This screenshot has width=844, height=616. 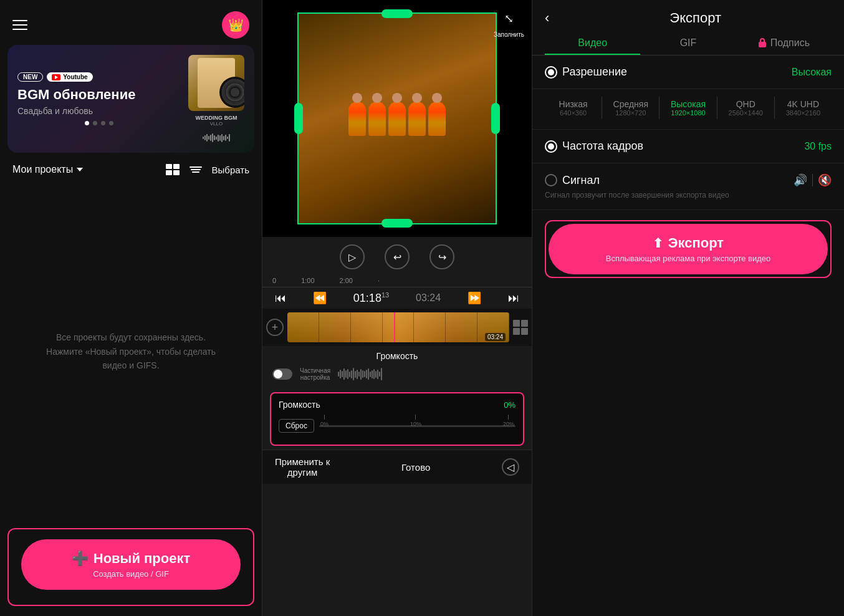 I want to click on res-qhd-label: QHD, so click(x=746, y=104).